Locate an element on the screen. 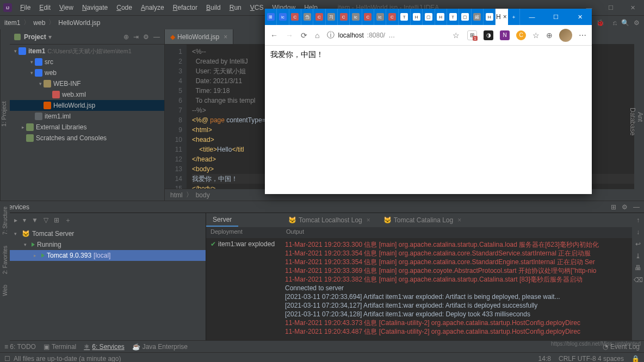  editor-tab: ◆ HelloWorld.jsp × is located at coordinates (199, 37).